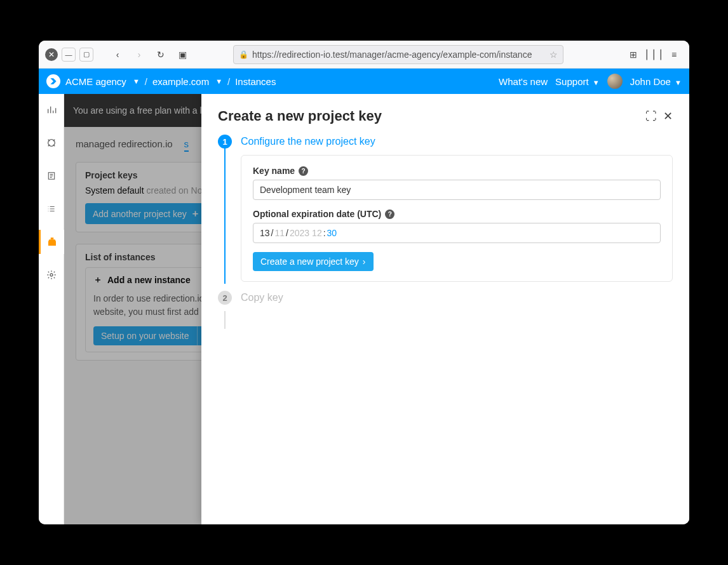 This screenshot has height=565, width=728. What do you see at coordinates (313, 262) in the screenshot?
I see `create-project-key-button: Create a new project key ›` at bounding box center [313, 262].